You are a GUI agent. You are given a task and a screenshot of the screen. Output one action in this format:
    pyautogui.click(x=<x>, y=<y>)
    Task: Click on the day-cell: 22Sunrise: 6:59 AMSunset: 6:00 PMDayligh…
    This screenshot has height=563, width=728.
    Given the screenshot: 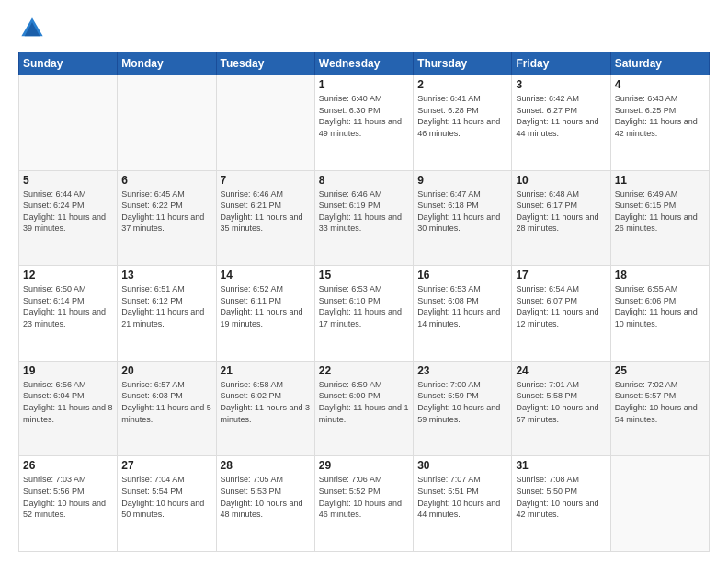 What is the action you would take?
    pyautogui.click(x=364, y=408)
    